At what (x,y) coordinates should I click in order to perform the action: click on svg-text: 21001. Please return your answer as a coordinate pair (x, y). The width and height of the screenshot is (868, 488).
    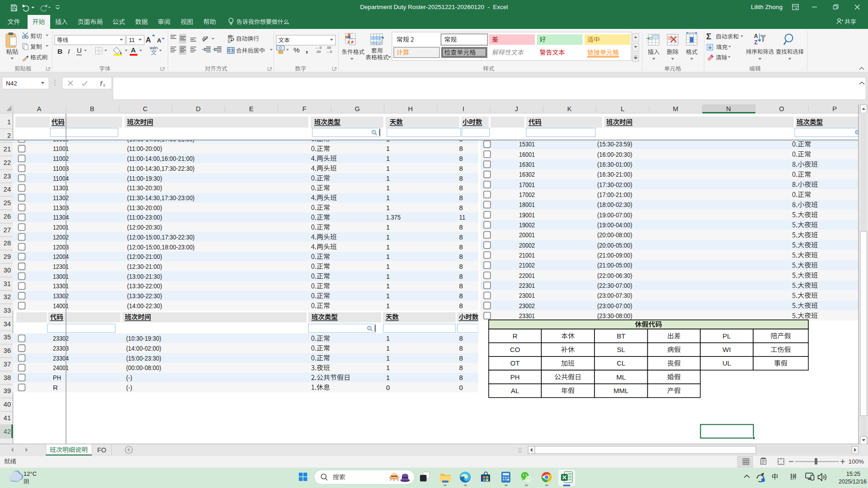
    Looking at the image, I should click on (527, 255).